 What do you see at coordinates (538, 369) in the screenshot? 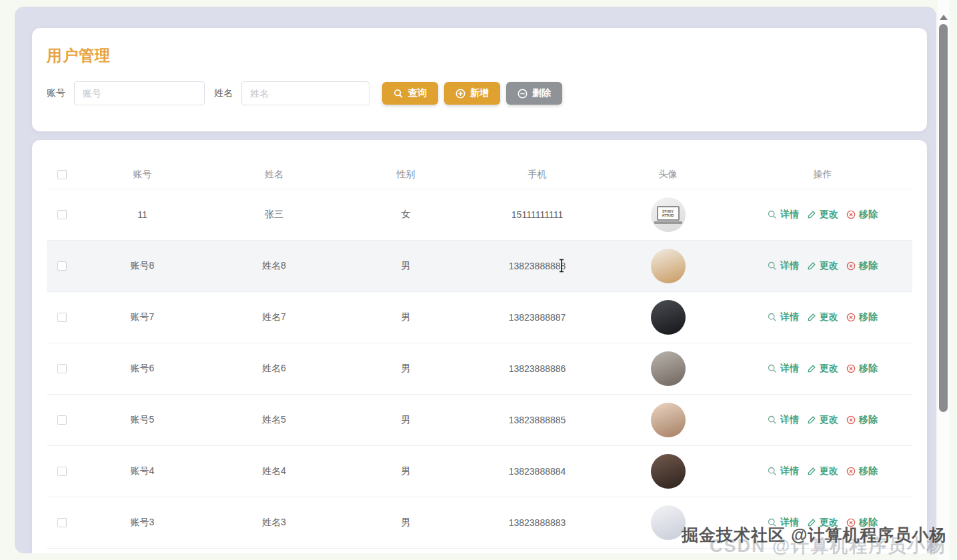
I see `cell-phone: 13823888886` at bounding box center [538, 369].